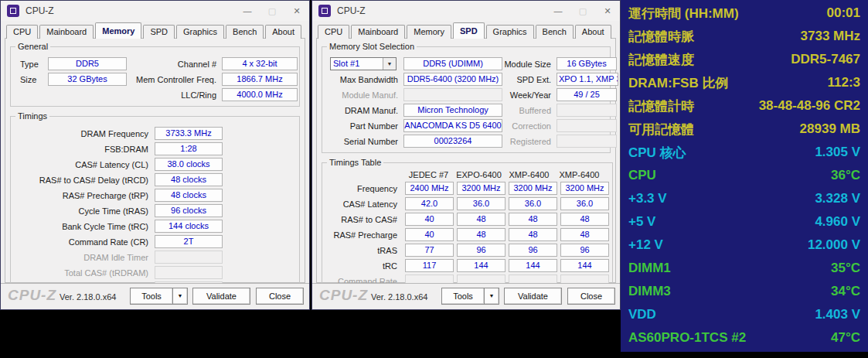 Image resolution: width=868 pixels, height=358 pixels. I want to click on field-label: Module Size, so click(529, 64).